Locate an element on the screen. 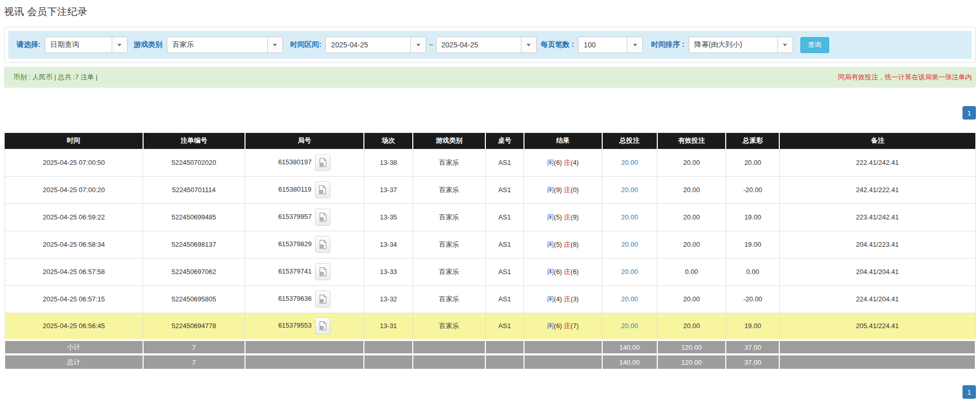  date-to-select: 2025-04-25 is located at coordinates (486, 45).